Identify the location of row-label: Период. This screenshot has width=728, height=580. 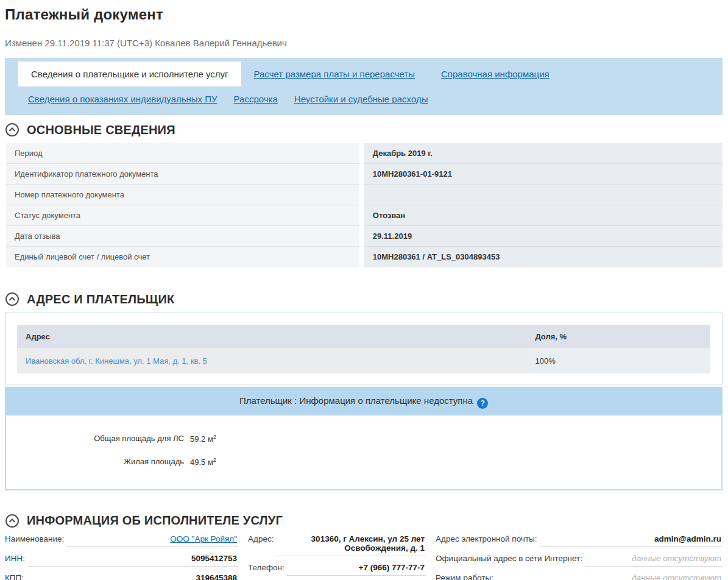
(183, 154).